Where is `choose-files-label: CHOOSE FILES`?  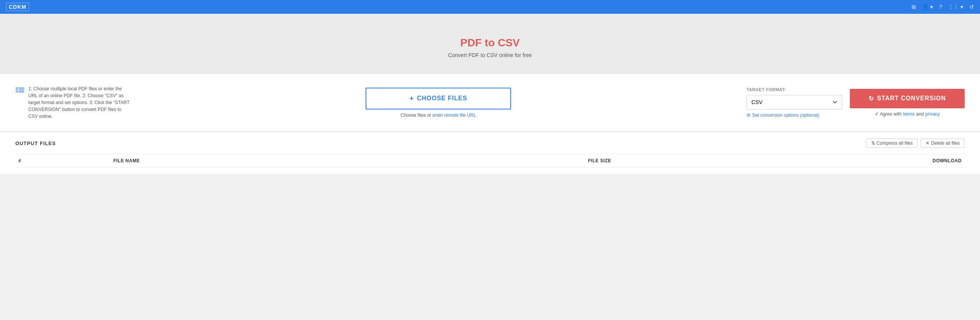 choose-files-label: CHOOSE FILES is located at coordinates (442, 98).